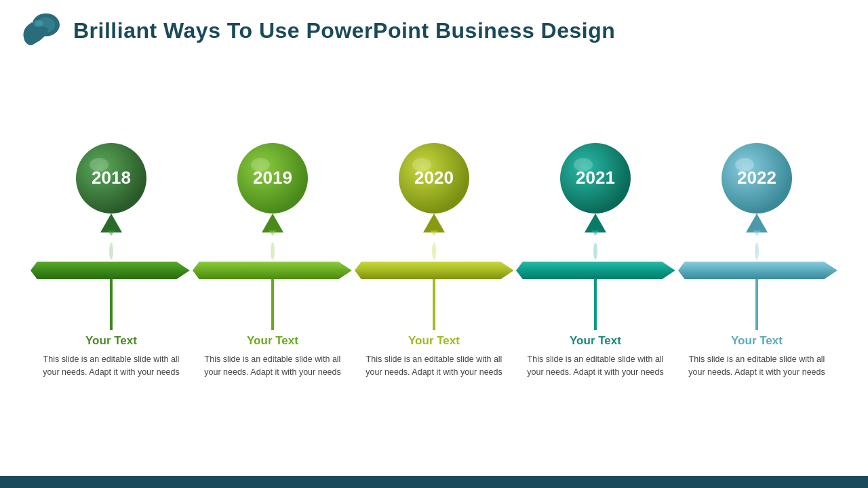 This screenshot has width=868, height=488. Describe the element at coordinates (273, 357) in the screenshot. I see `text-item-2: Your Text This slide is an editable slid…` at that location.